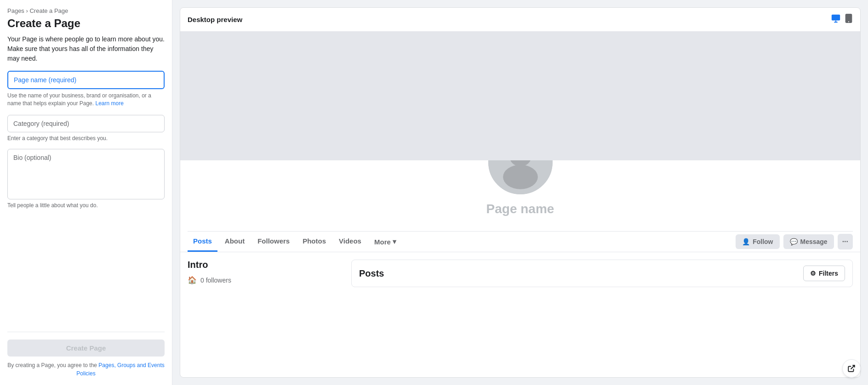 This screenshot has width=868, height=385. I want to click on page-title: Create a Page, so click(86, 23).